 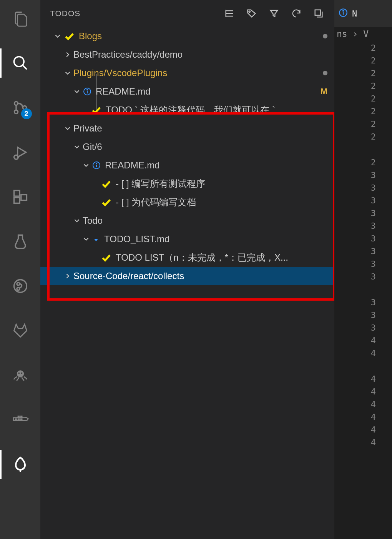 What do you see at coordinates (363, 411) in the screenshot?
I see `line-numbers: 444444` at bounding box center [363, 411].